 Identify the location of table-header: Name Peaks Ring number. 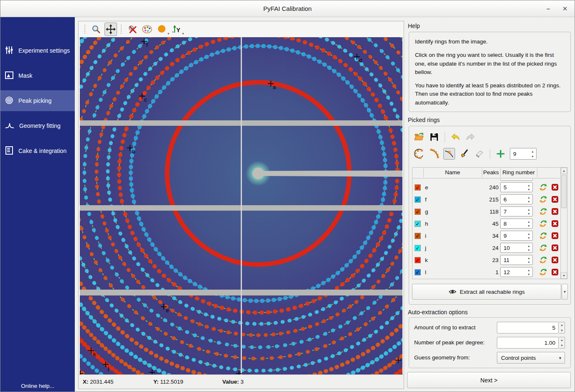
(486, 173).